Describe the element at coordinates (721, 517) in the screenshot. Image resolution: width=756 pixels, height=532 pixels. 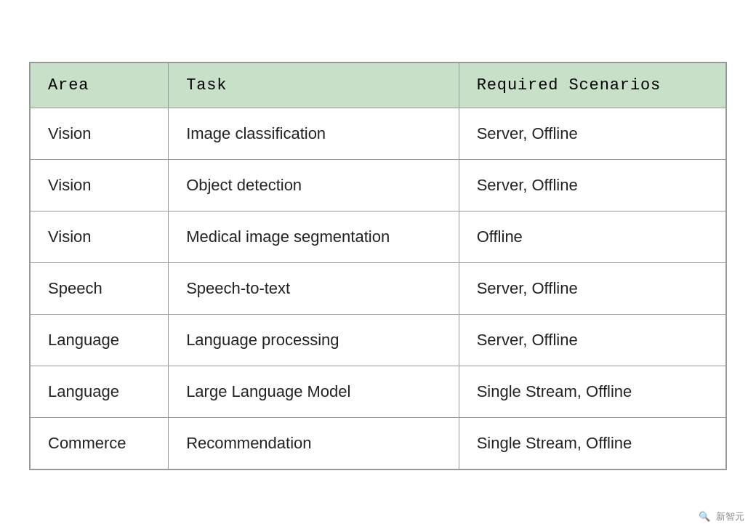
I see `watermark: 🔍 新智元` at that location.